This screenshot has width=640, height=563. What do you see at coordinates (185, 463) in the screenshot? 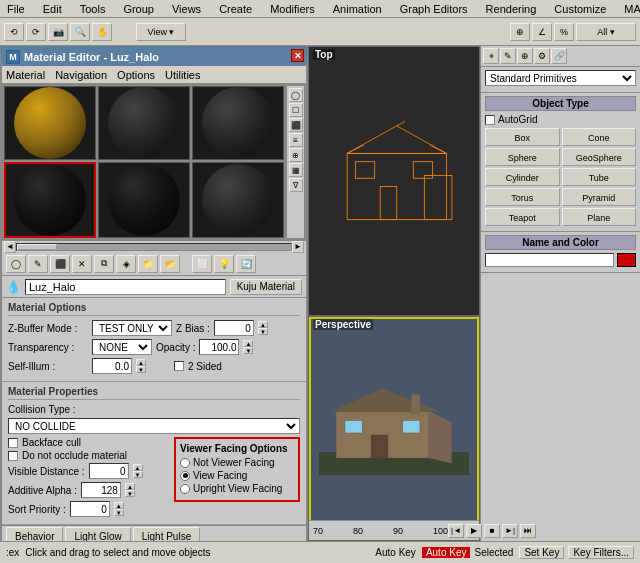
I see `radio-not-viewer-facing-dot` at bounding box center [185, 463].